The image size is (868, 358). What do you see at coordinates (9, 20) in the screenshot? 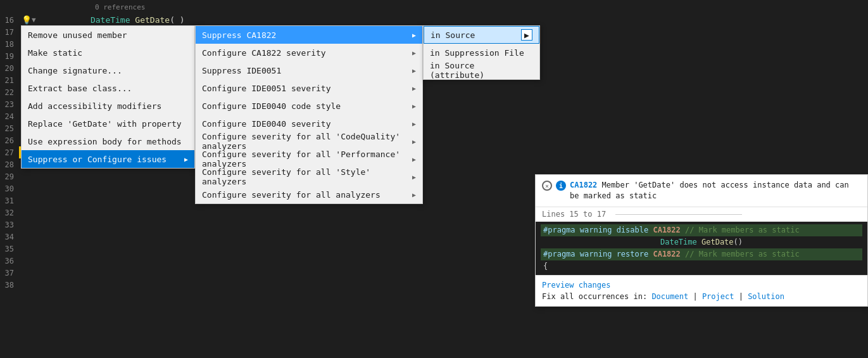
I see `line-number-16: 16` at bounding box center [9, 20].